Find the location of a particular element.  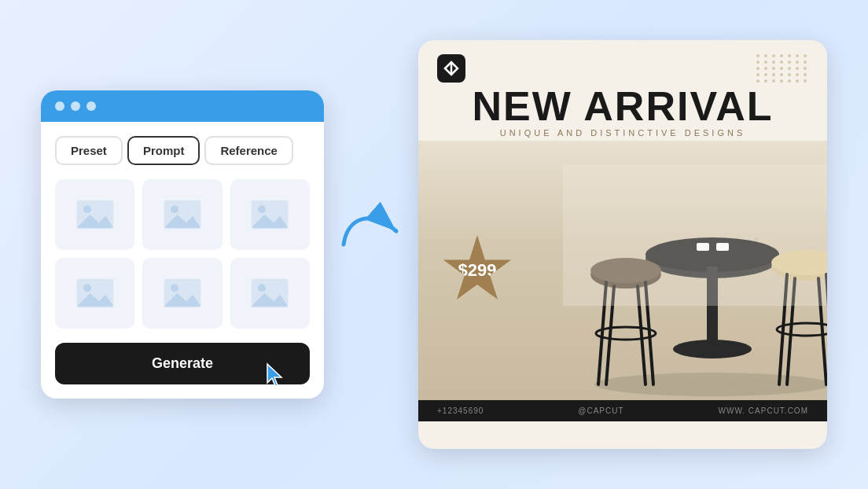

dot-pattern is located at coordinates (782, 68).